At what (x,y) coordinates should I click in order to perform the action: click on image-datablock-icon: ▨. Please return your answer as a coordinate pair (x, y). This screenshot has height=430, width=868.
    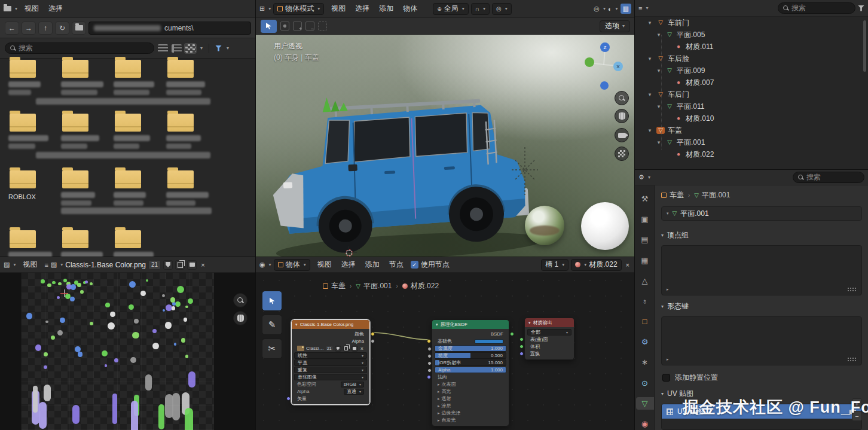
    Looking at the image, I should click on (54, 264).